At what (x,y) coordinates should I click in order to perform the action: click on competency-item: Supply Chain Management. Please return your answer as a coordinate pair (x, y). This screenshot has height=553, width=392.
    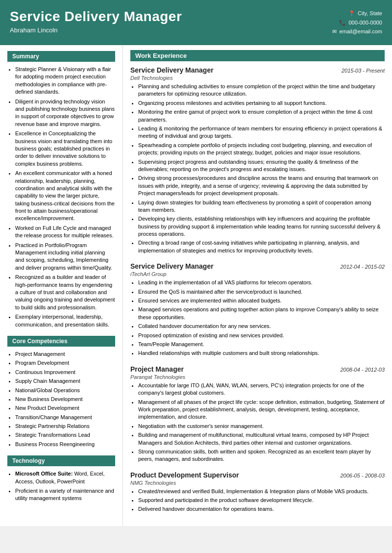
    Looking at the image, I should click on (65, 381).